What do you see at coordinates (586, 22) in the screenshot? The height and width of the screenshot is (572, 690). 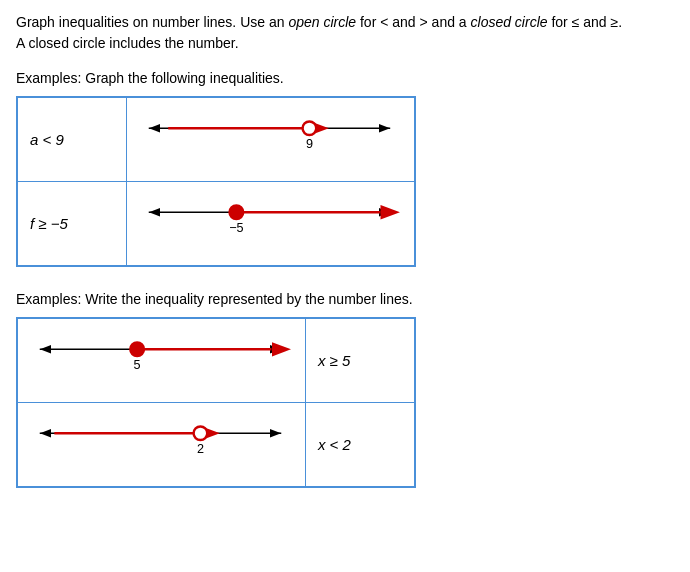 I see `intro-mid2: for ≤ and ≥.` at bounding box center [586, 22].